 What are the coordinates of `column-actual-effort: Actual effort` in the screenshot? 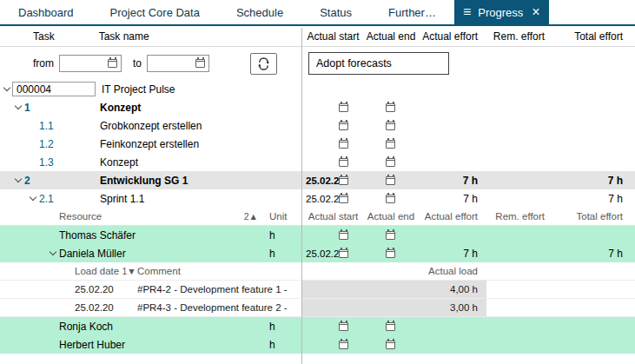 It's located at (452, 216).